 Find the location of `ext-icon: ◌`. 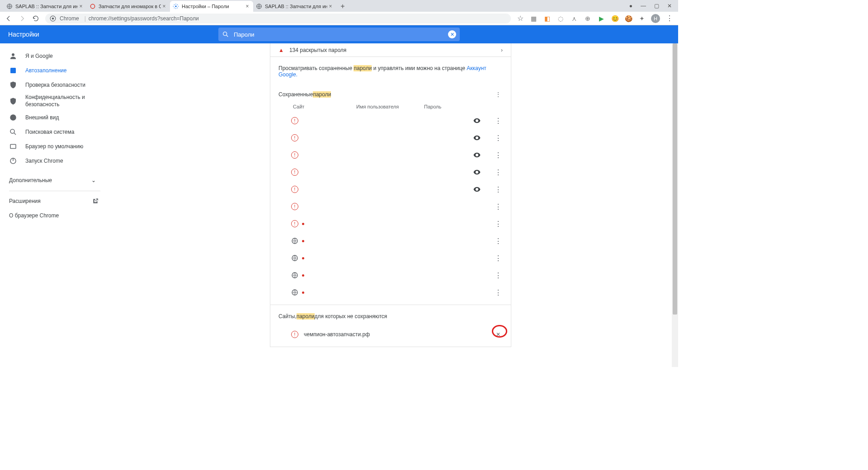

ext-icon: ◌ is located at coordinates (561, 19).